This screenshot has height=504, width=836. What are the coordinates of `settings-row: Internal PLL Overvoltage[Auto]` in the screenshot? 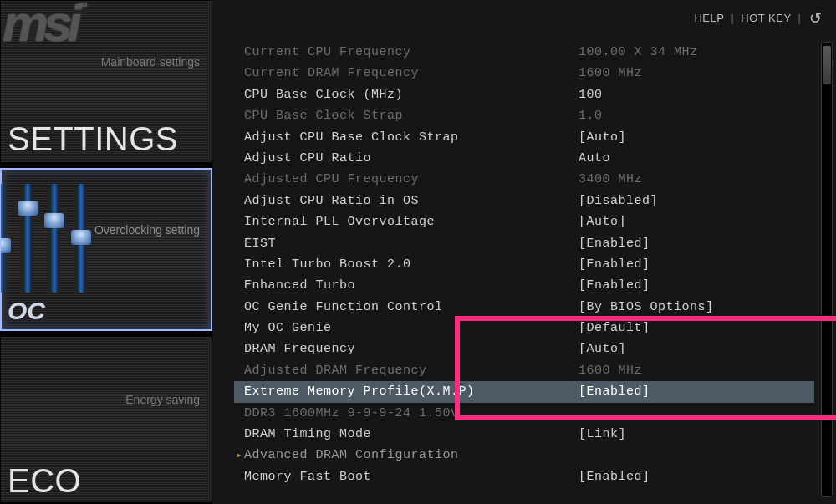 It's located at (524, 222).